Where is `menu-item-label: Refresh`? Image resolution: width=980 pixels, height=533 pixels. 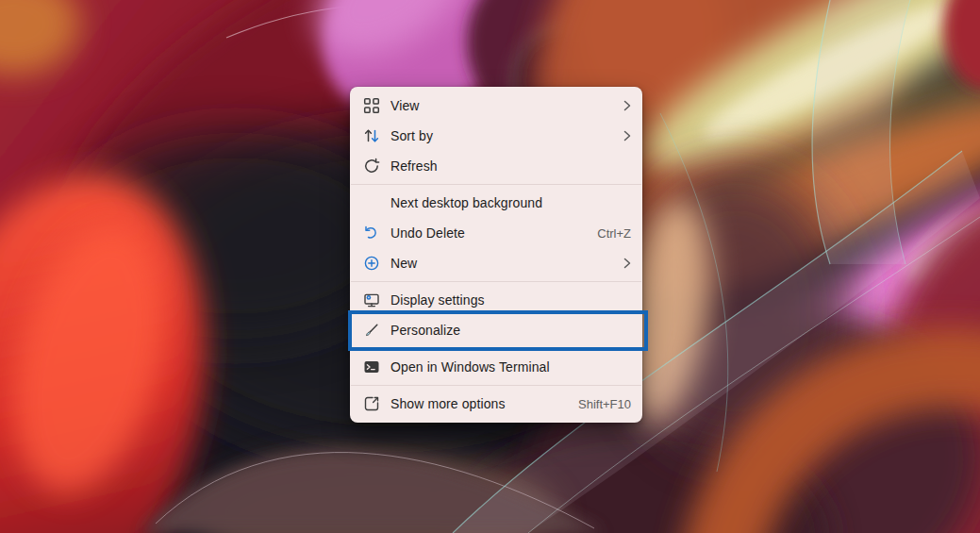 menu-item-label: Refresh is located at coordinates (511, 166).